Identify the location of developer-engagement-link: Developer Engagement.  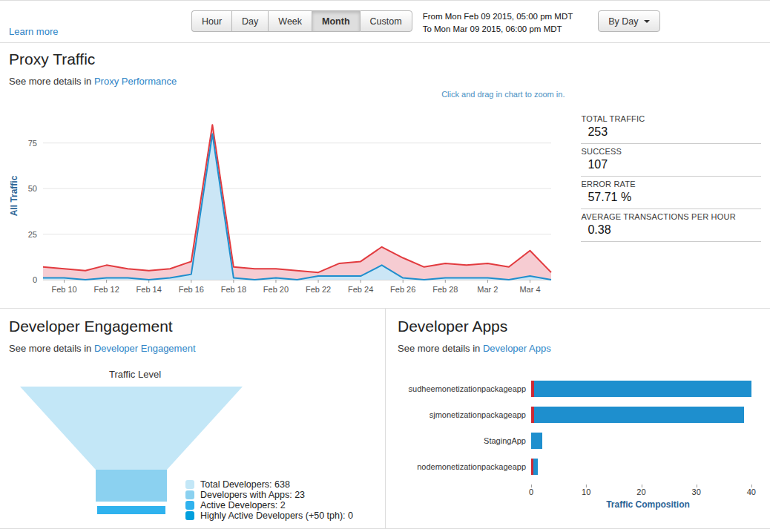
(145, 349).